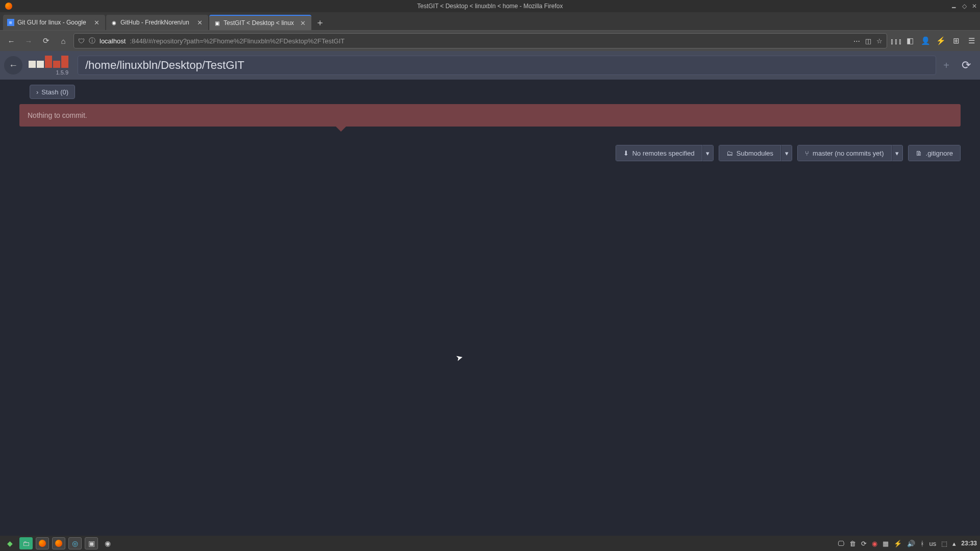  Describe the element at coordinates (848, 153) in the screenshot. I see `branch-label: master (no commits yet)` at that location.